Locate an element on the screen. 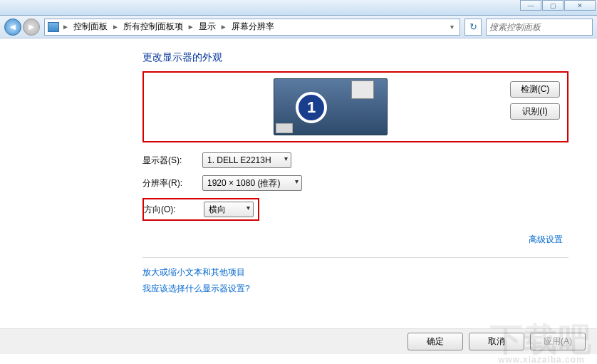 This screenshot has height=364, width=597. close-button: ✕ is located at coordinates (580, 6).